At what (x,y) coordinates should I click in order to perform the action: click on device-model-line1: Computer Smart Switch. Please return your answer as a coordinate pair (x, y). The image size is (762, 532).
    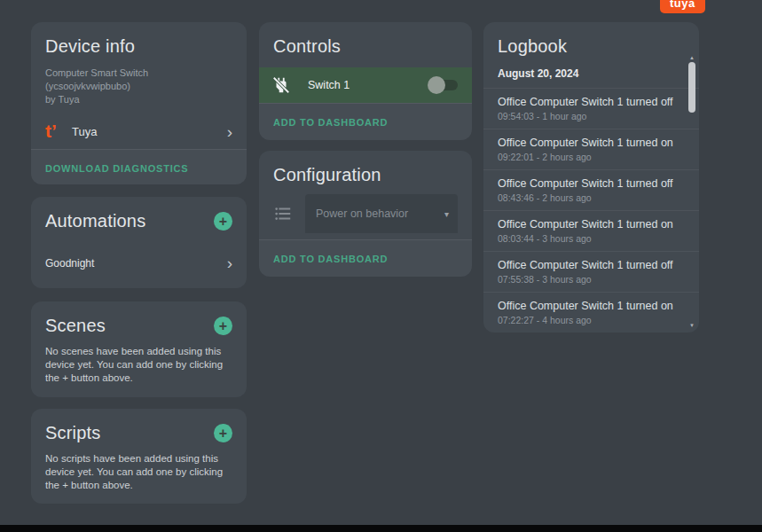
    Looking at the image, I should click on (97, 73).